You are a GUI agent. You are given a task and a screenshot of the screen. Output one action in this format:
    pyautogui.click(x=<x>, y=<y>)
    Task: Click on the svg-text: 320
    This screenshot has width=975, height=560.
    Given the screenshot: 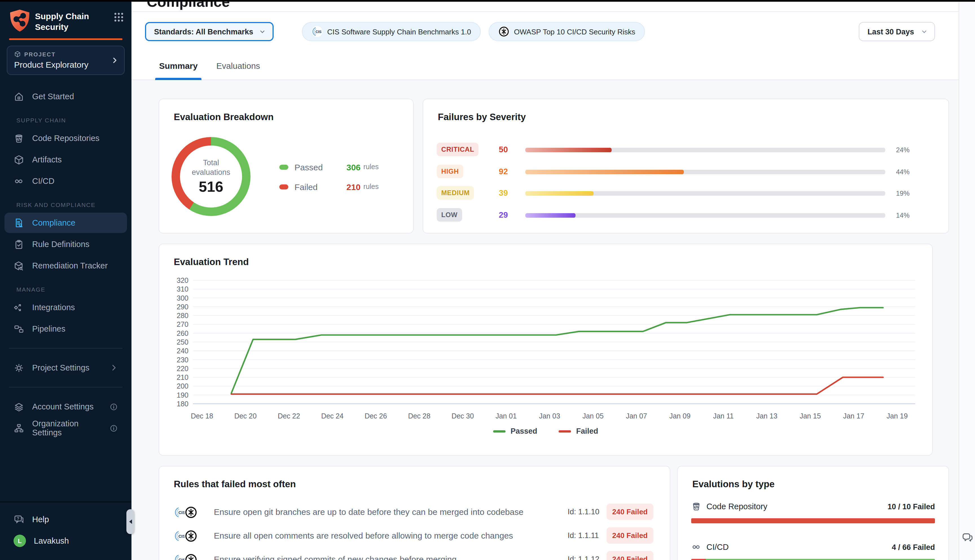 What is the action you would take?
    pyautogui.click(x=182, y=280)
    